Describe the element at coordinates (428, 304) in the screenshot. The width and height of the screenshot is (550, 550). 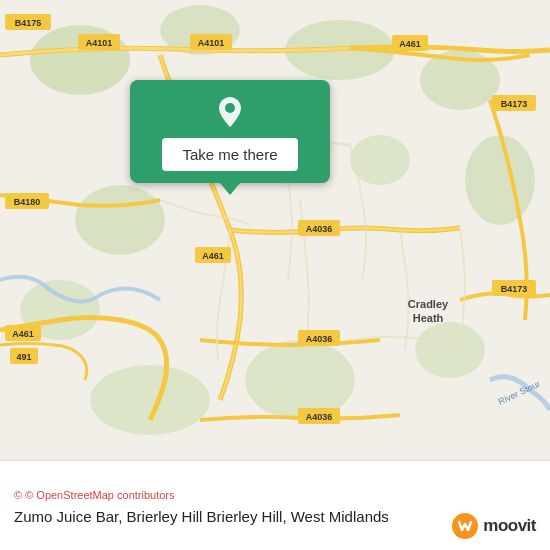
I see `svg-text: Cradley` at that location.